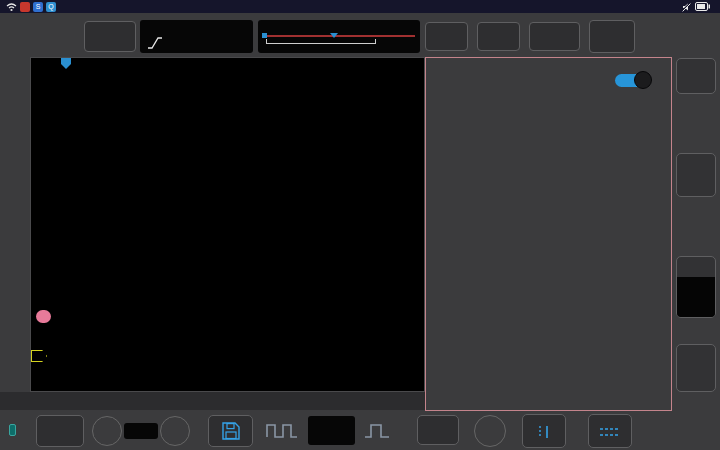 This screenshot has height=450, width=720. I want to click on memory-bar, so click(339, 36).